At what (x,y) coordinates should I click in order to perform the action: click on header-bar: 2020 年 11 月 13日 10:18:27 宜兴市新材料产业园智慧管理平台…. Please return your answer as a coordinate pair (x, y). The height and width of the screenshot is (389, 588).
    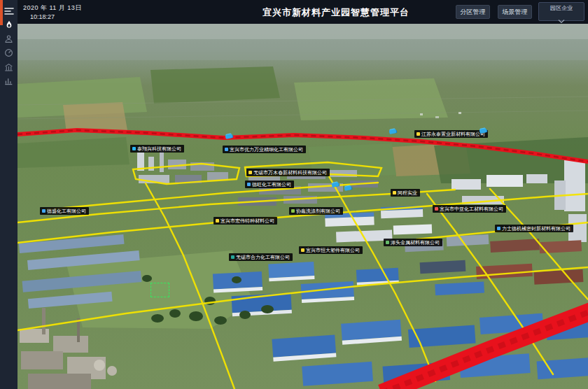
    Looking at the image, I should click on (302, 12).